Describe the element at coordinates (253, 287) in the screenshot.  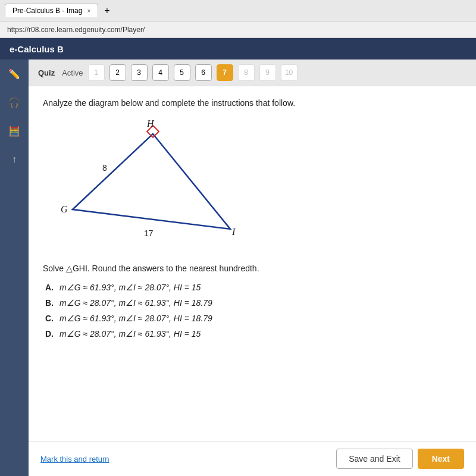
I see `choice-a: A. m∠G ≈ 61.93°, m∠I ≈ 28.07°, HI = 15` at that location.